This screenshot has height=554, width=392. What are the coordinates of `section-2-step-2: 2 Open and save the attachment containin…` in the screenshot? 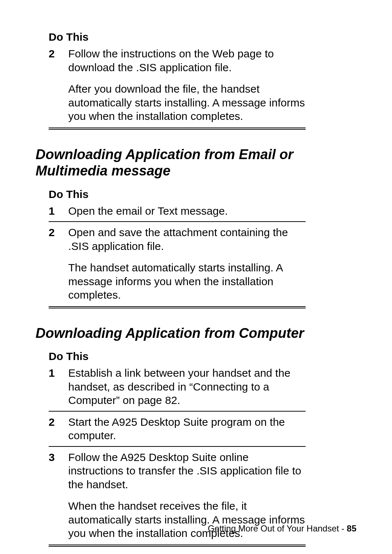 It's located at (177, 265).